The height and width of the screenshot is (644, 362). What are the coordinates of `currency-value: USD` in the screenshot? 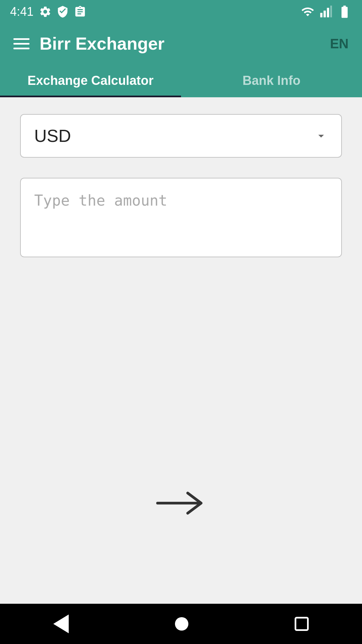 It's located at (53, 136).